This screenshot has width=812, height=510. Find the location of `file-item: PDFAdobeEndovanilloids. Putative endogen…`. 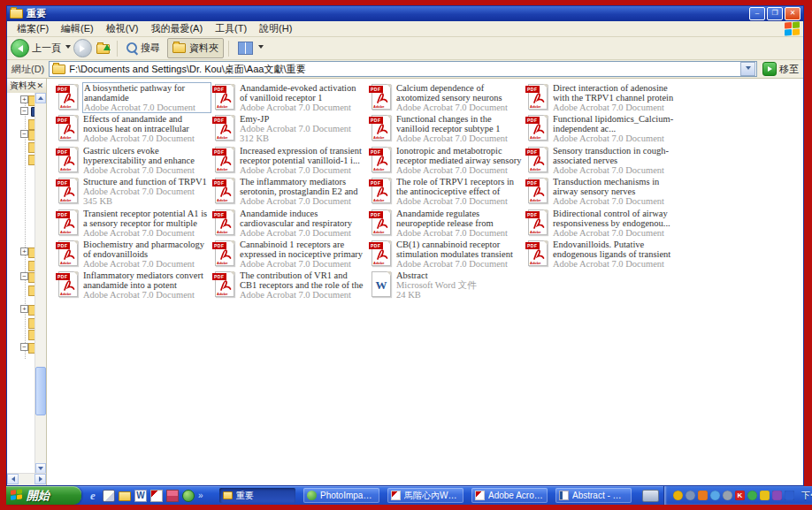

file-item: PDFAdobeEndovanilloids. Putative endogen… is located at coordinates (603, 255).